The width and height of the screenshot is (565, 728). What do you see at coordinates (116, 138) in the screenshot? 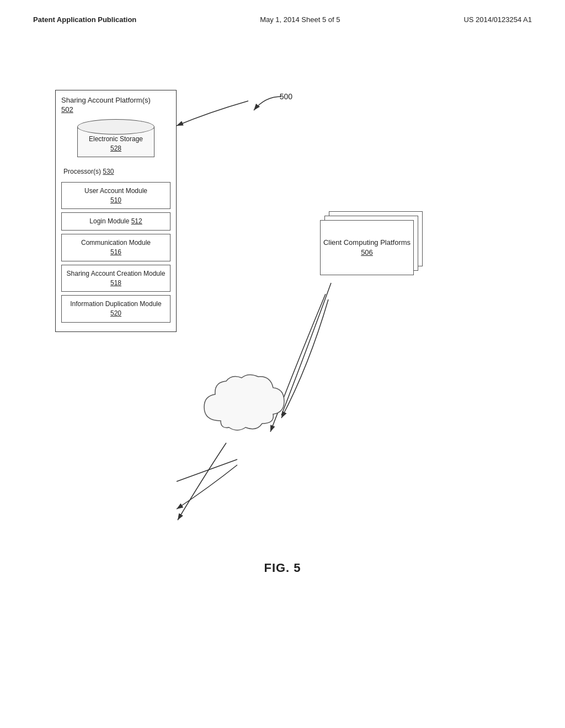
I see `cylinder-container: Electronic Storage 528` at bounding box center [116, 138].